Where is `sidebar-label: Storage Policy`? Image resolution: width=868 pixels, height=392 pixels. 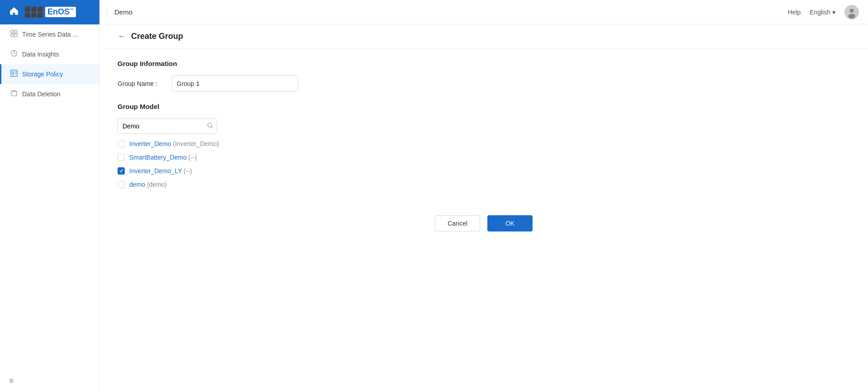
sidebar-label: Storage Policy is located at coordinates (42, 74).